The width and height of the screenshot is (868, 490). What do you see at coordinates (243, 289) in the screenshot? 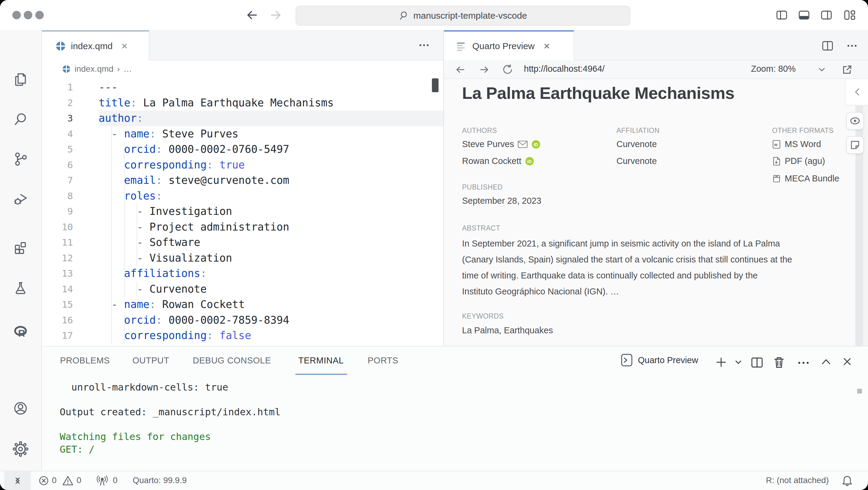
I see `code-line-14: 14 - Curvenote` at bounding box center [243, 289].